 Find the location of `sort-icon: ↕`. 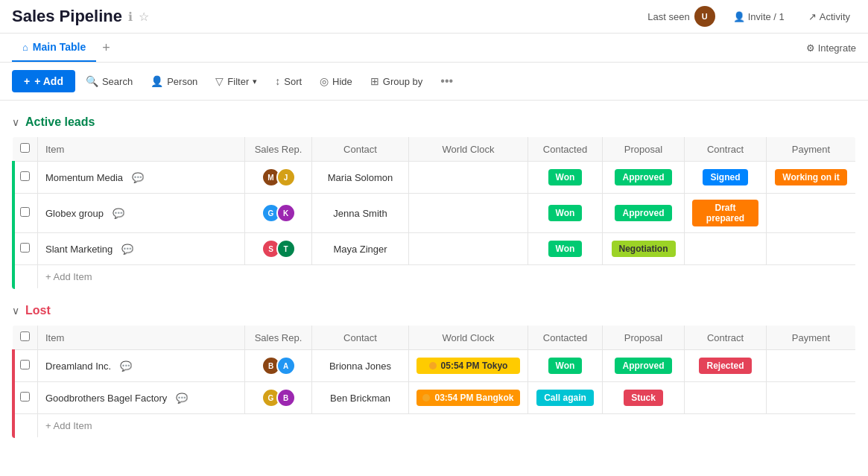

sort-icon: ↕ is located at coordinates (277, 81).